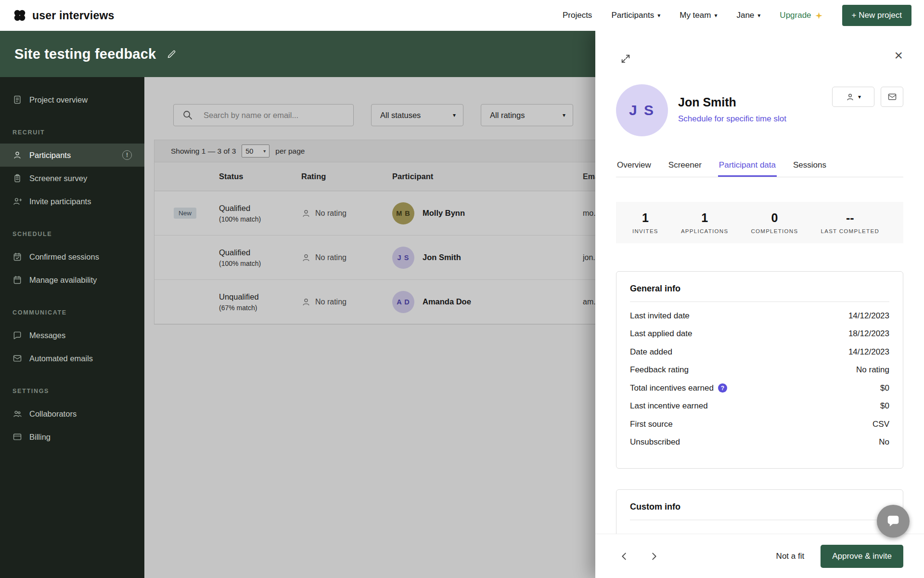 The image size is (924, 578). Describe the element at coordinates (72, 437) in the screenshot. I see `sidebar-item-billing: Billing` at that location.